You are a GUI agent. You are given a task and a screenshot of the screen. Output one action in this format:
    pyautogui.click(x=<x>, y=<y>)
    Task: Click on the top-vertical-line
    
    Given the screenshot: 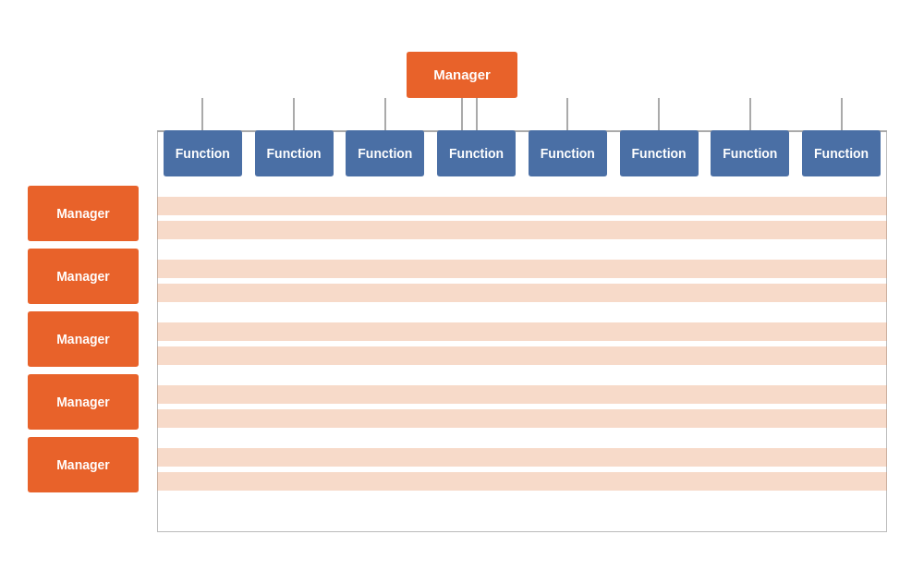 What is the action you would take?
    pyautogui.click(x=462, y=115)
    